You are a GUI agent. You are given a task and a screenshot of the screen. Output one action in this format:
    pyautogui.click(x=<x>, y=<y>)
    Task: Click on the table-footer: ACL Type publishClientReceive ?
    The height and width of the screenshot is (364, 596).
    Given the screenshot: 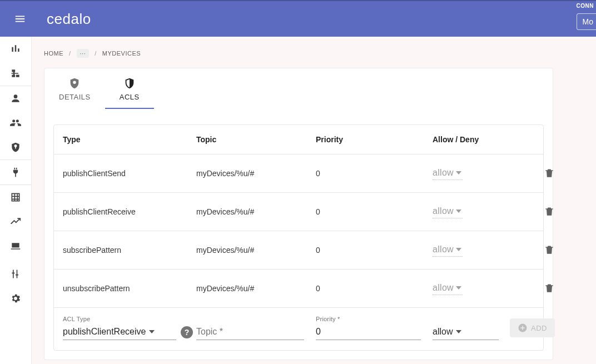 What is the action you would take?
    pyautogui.click(x=299, y=329)
    